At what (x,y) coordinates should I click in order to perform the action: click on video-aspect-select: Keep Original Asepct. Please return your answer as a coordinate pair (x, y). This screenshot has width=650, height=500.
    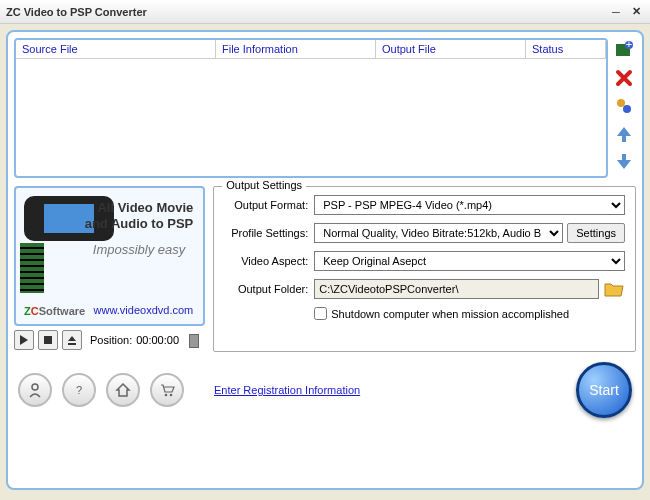
    Looking at the image, I should click on (470, 261).